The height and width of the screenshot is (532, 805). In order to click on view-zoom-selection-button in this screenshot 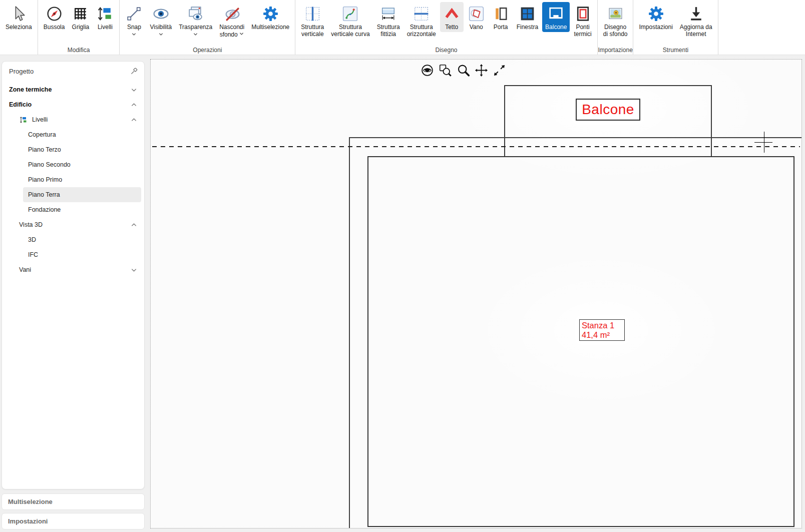, I will do `click(445, 70)`.